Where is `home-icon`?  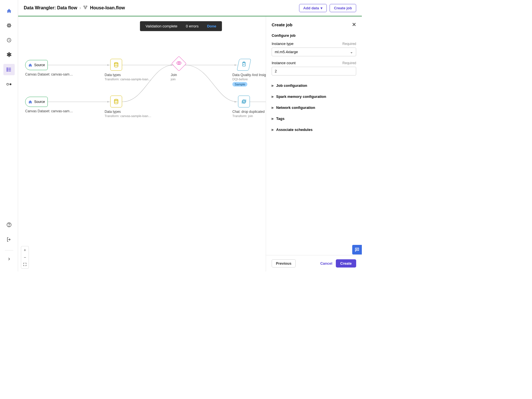
home-icon is located at coordinates (9, 11).